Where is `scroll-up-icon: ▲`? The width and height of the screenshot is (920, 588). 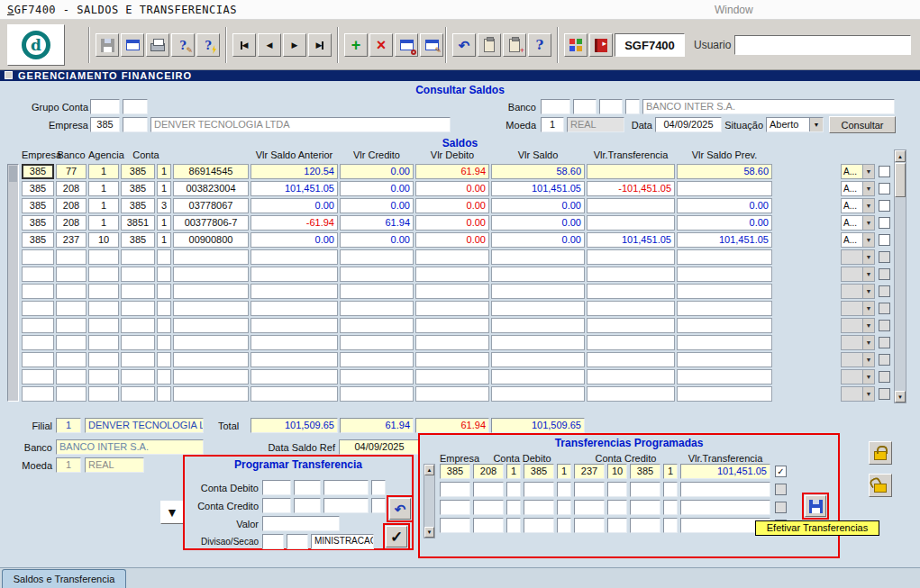 scroll-up-icon: ▲ is located at coordinates (429, 470).